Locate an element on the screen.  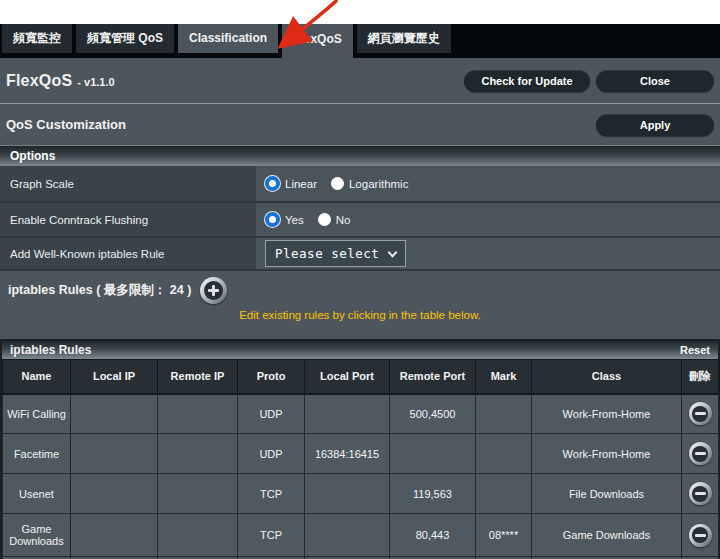
edit-rules-hint: Edit existing rules by clicking in the t… is located at coordinates (360, 319).